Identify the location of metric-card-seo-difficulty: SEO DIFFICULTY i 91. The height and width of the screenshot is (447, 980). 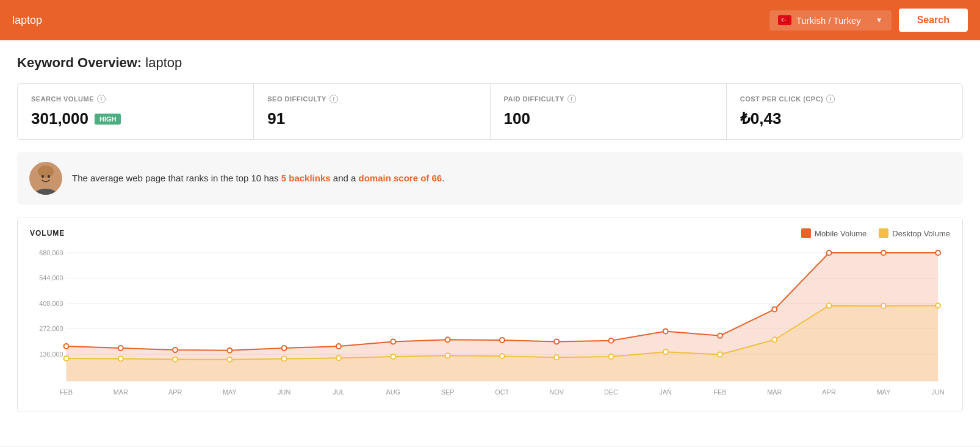
(372, 111).